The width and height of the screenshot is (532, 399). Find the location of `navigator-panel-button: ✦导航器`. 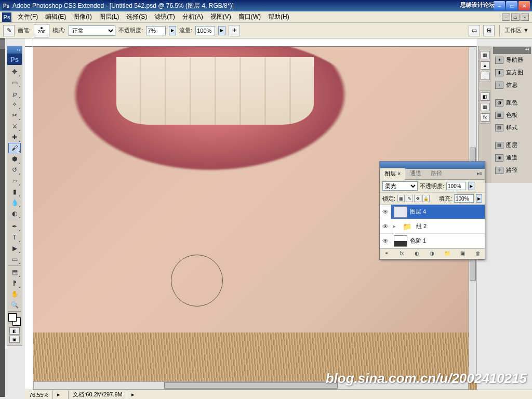

navigator-panel-button: ✦导航器 is located at coordinates (512, 60).